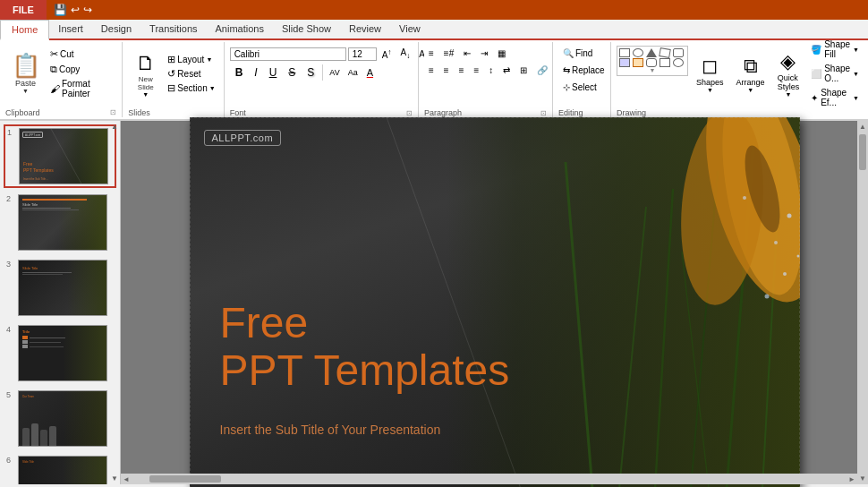 This screenshot has width=868, height=487. What do you see at coordinates (311, 73) in the screenshot?
I see `shadow-button: S` at bounding box center [311, 73].